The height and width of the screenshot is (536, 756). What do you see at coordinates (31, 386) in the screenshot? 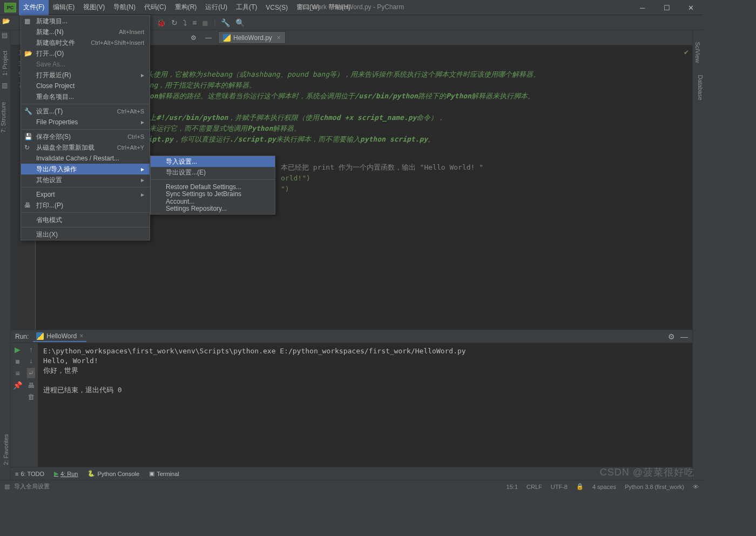
I see `print-icon: 🖶` at bounding box center [31, 386].